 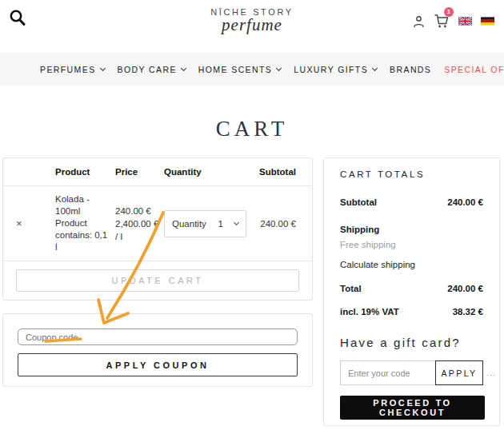 I want to click on page-title: CART, so click(x=252, y=129).